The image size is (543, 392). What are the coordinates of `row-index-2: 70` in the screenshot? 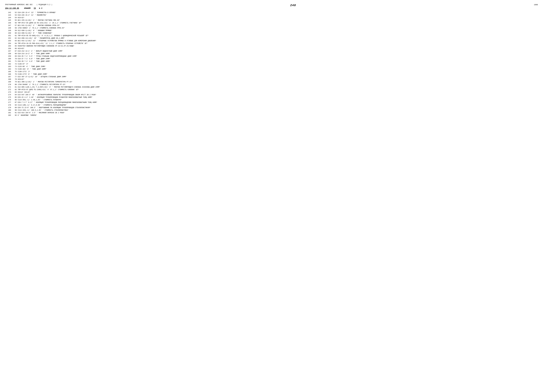 It's located at (14, 59).